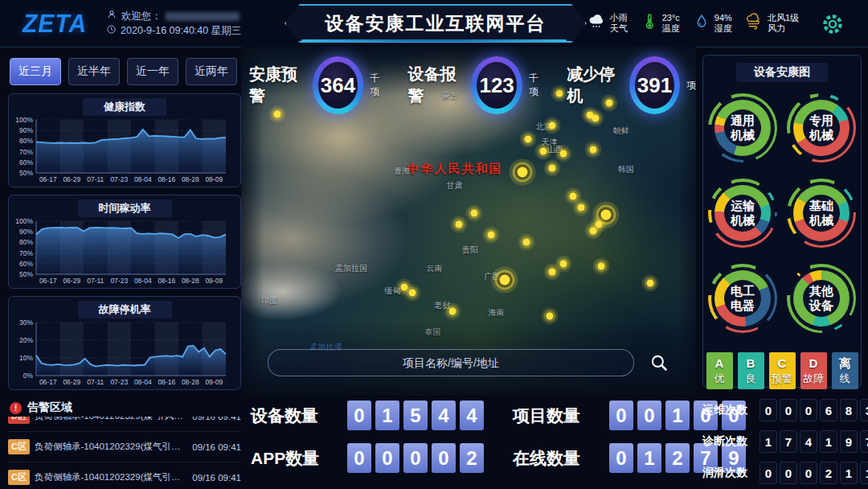 This screenshot has height=489, width=868. What do you see at coordinates (451, 363) in the screenshot?
I see `search-input` at bounding box center [451, 363].